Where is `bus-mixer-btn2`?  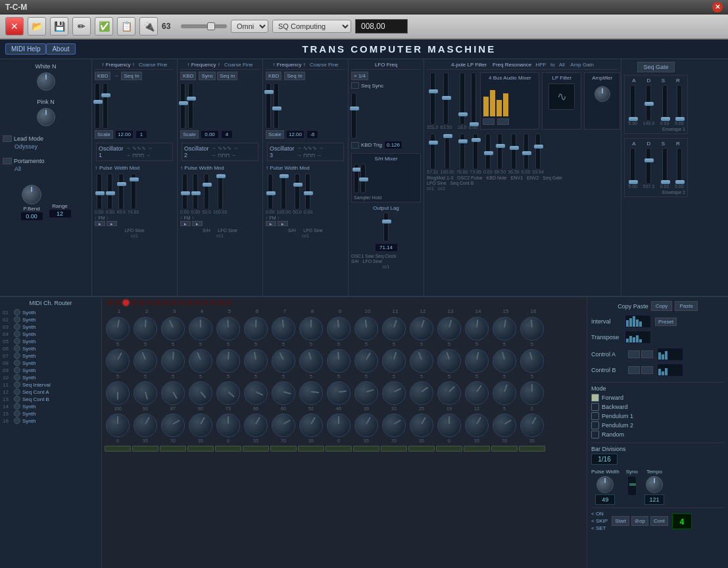
bus-mixer-btn2 is located at coordinates (503, 122).